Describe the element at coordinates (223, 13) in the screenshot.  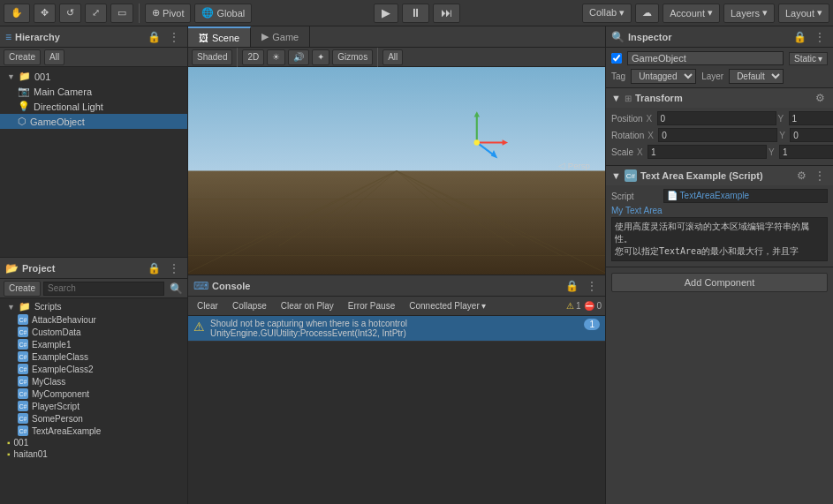
I see `global-btn: 🌐 Global` at that location.